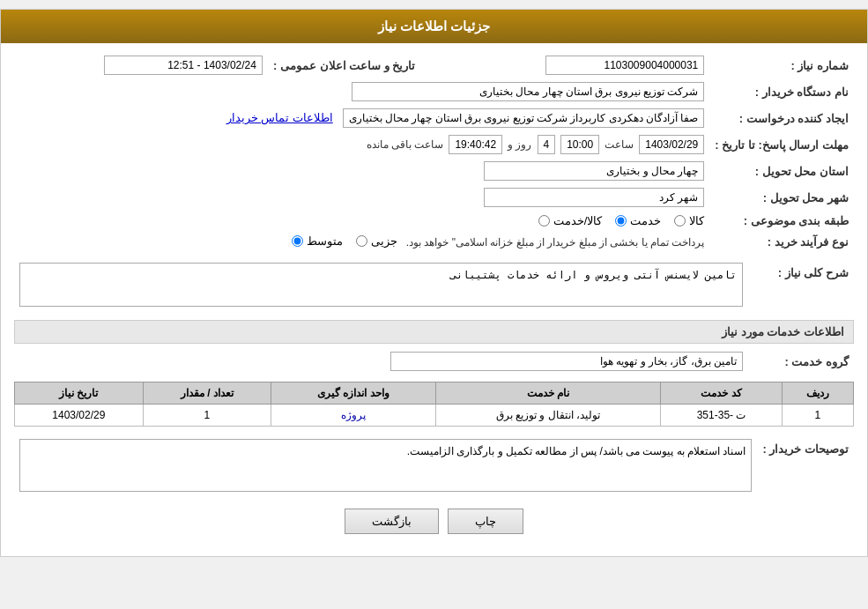 Image resolution: width=868 pixels, height=609 pixels. What do you see at coordinates (580, 145) in the screenshot?
I see `deadline-time: 10:00` at bounding box center [580, 145].